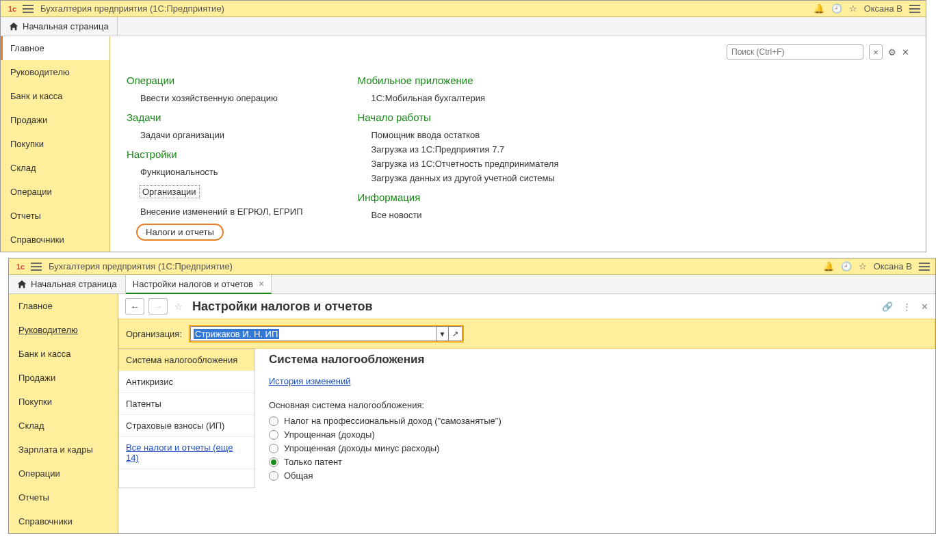  I want to click on search-clear: ×, so click(876, 52).